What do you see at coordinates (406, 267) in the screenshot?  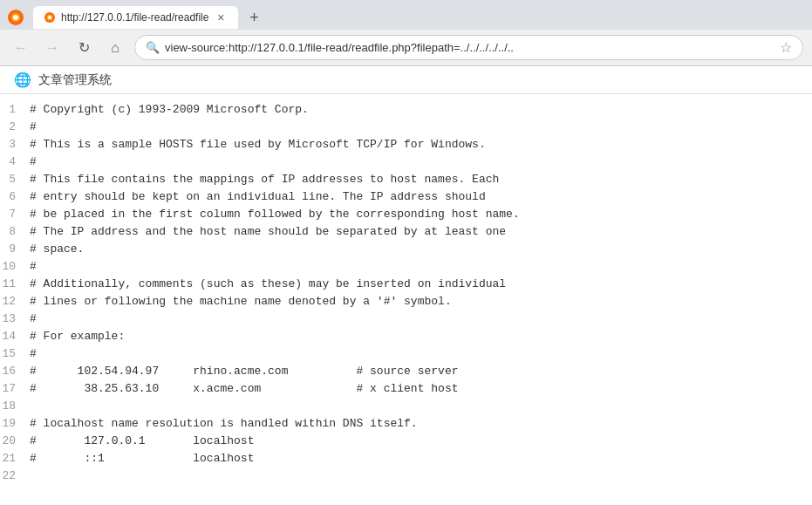 I see `source-line: 10#` at bounding box center [406, 267].